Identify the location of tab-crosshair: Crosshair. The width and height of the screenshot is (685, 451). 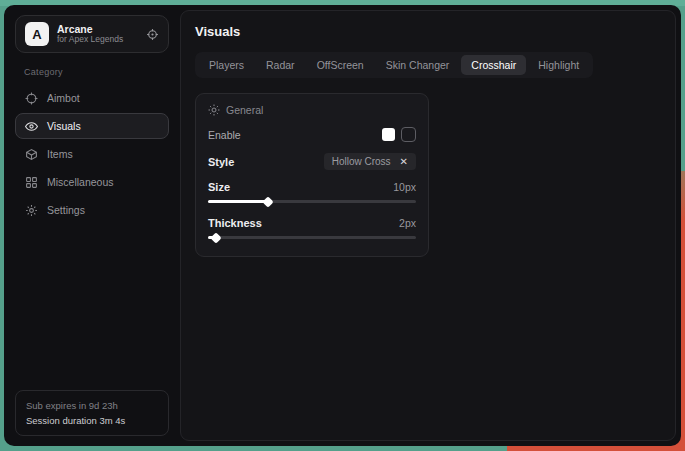
(494, 65).